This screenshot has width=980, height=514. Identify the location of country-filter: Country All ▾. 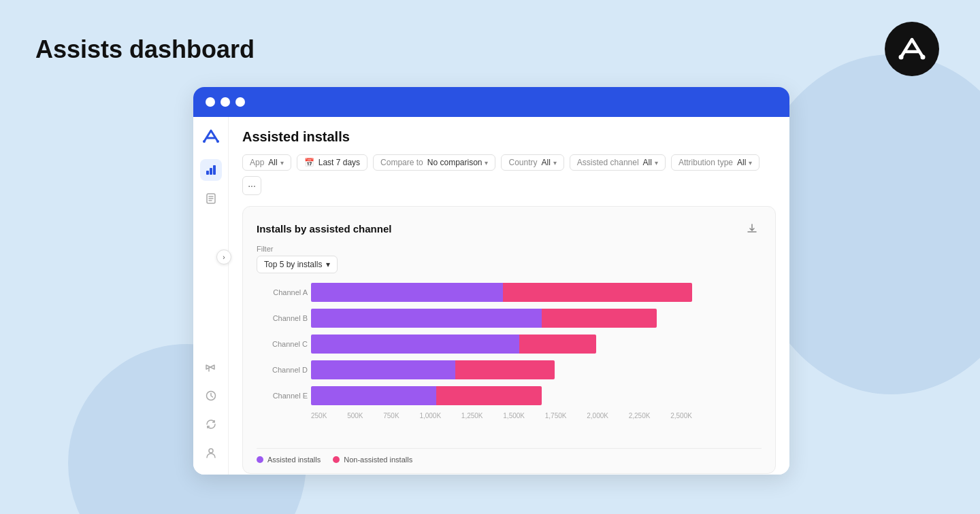
(532, 162).